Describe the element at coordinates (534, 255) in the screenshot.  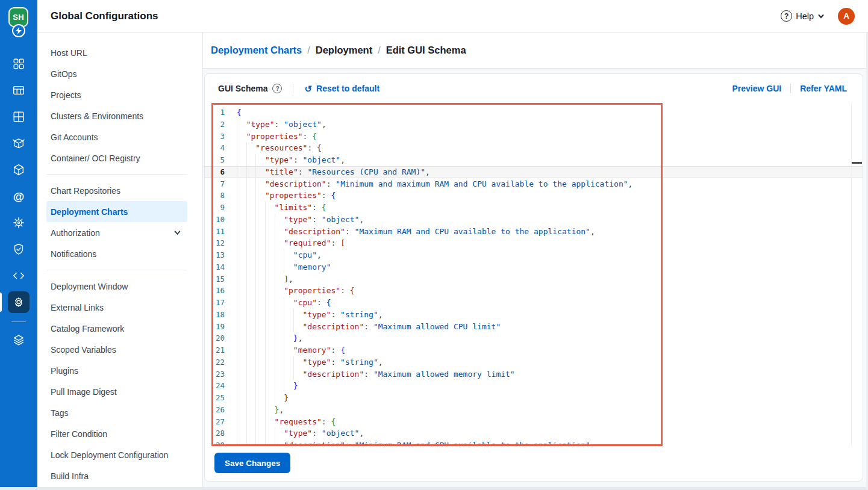
I see `code-line: 13"cpu",` at that location.